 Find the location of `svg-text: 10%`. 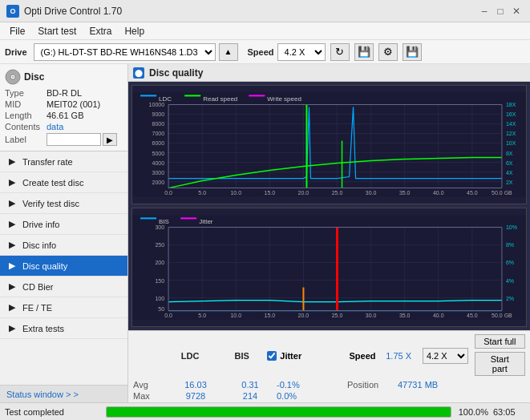

svg-text: 10% is located at coordinates (512, 228).